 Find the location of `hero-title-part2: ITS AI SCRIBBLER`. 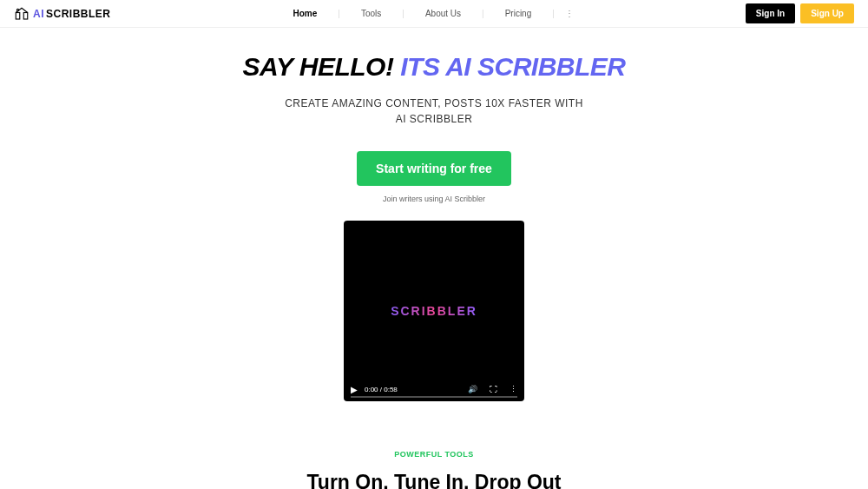

hero-title-part2: ITS AI SCRIBBLER is located at coordinates (512, 66).